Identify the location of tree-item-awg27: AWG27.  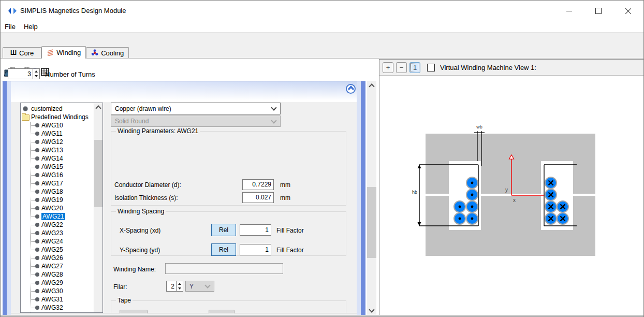
(58, 266).